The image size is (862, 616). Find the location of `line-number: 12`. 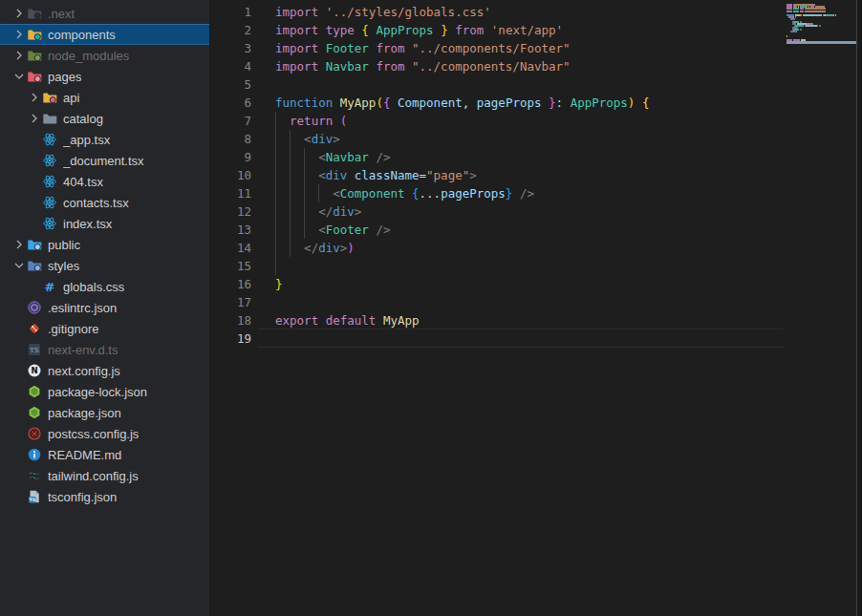

line-number: 12 is located at coordinates (234, 212).